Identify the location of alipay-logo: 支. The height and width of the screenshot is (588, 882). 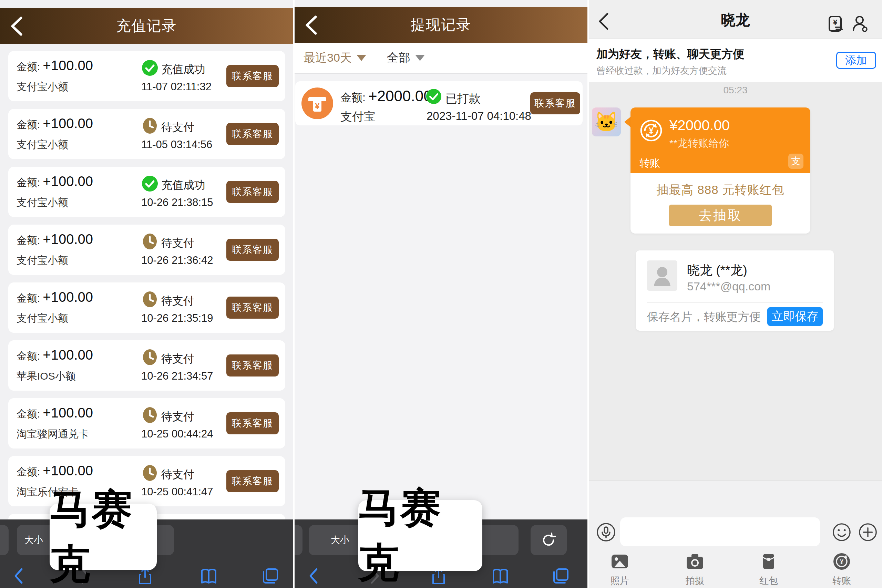
(796, 161).